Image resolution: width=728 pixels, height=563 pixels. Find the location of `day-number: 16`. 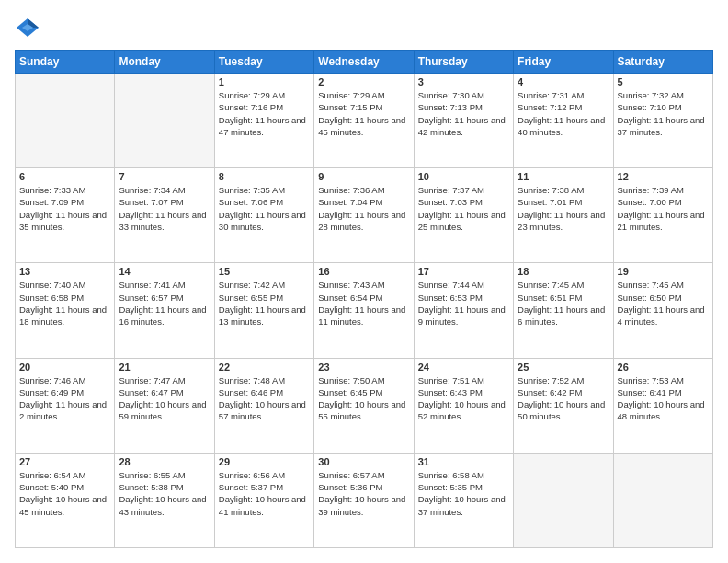

day-number: 16 is located at coordinates (364, 271).